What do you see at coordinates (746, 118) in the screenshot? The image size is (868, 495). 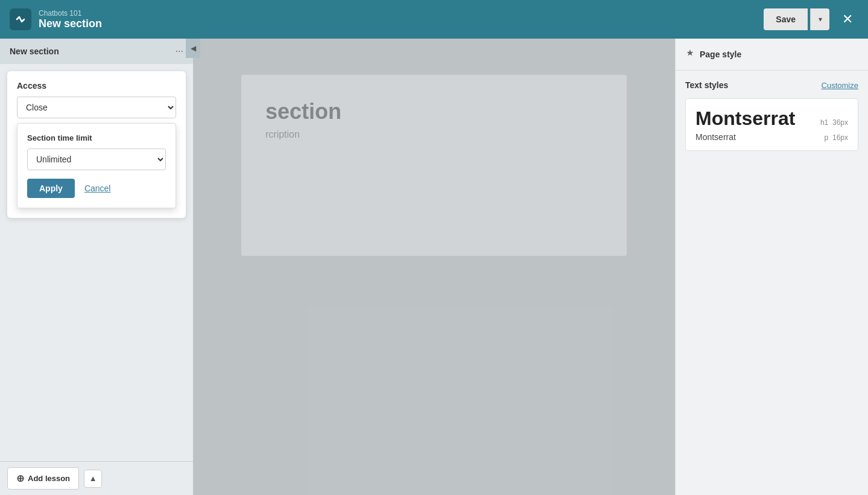 I see `font-h1-name: Montserrat` at bounding box center [746, 118].